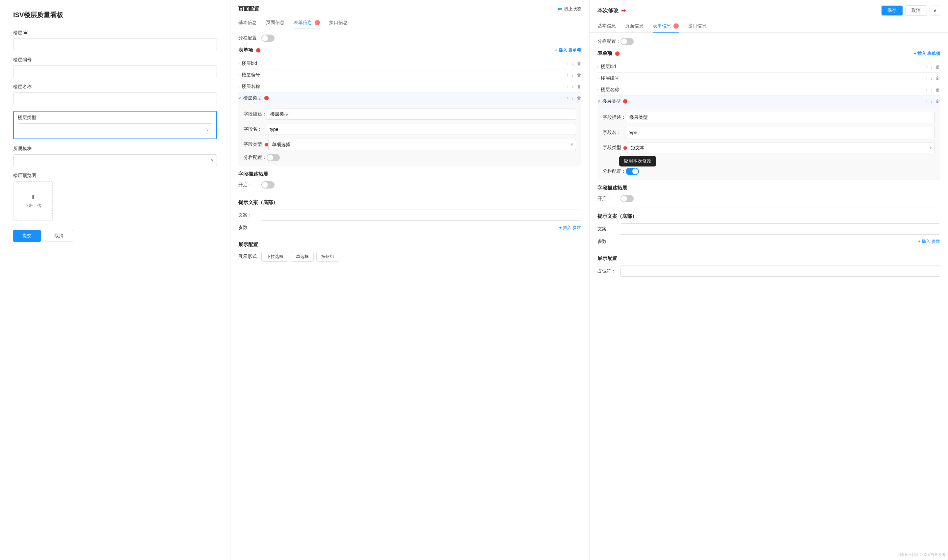 The height and width of the screenshot is (560, 948). Describe the element at coordinates (115, 45) in the screenshot. I see `floor-bid-input` at that location.